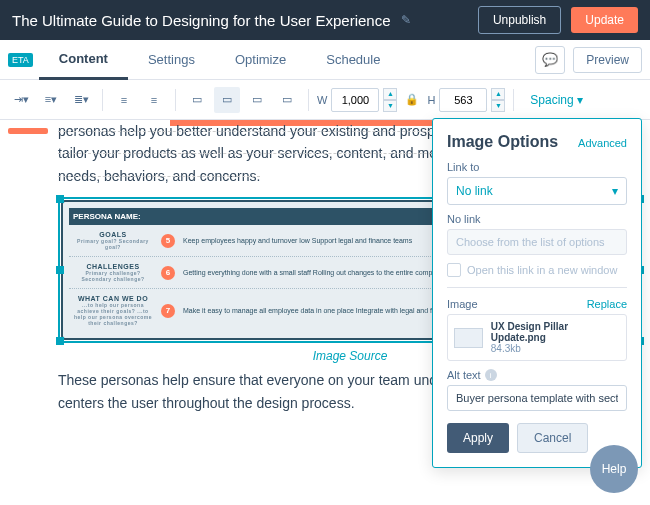  What do you see at coordinates (537, 398) in the screenshot?
I see `alt-text-input` at bounding box center [537, 398].